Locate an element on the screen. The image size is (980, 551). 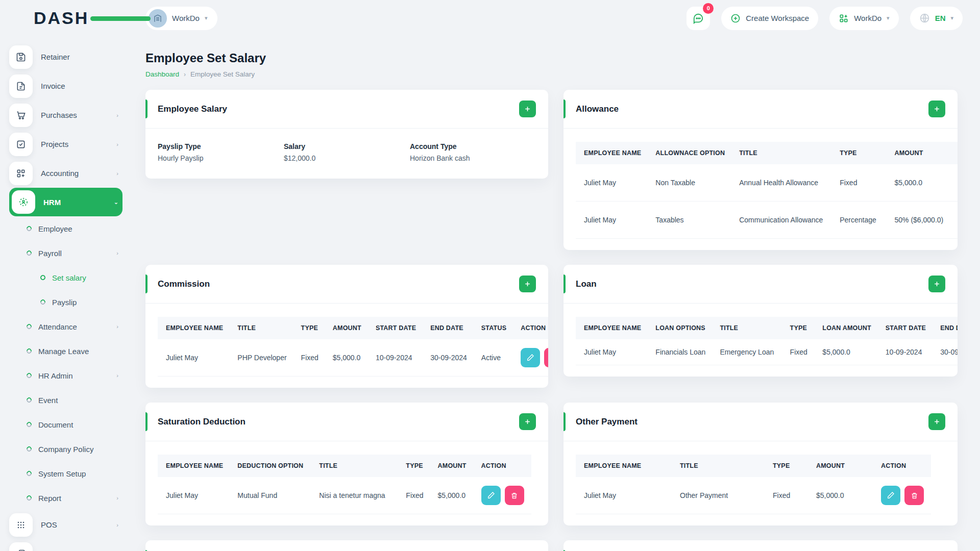
sidebar-item-retainer: Retainer is located at coordinates (66, 57).